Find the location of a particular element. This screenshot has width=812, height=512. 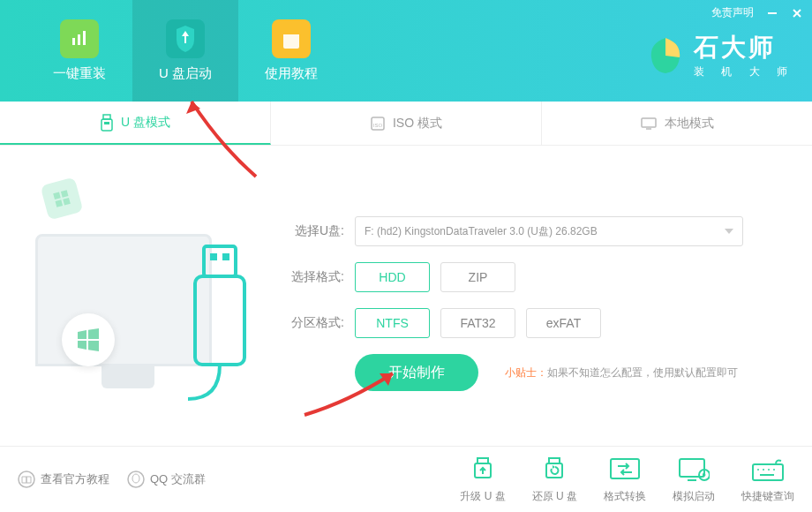

shield-usb-icon is located at coordinates (185, 39).